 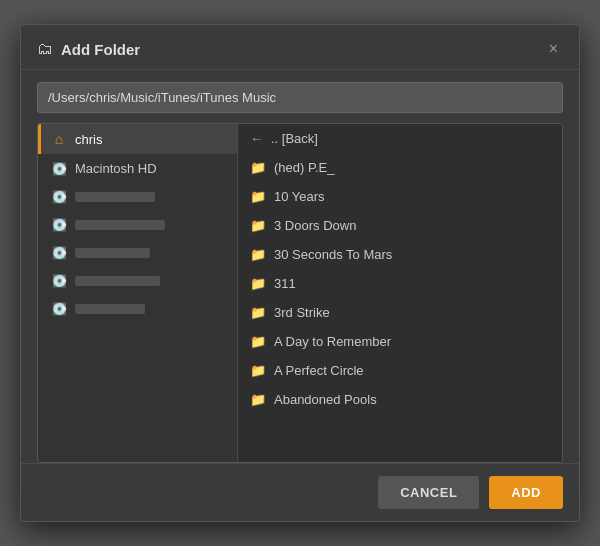 I want to click on right-item-a-perfect-circle: 📁A Perfect Circle, so click(x=400, y=370).